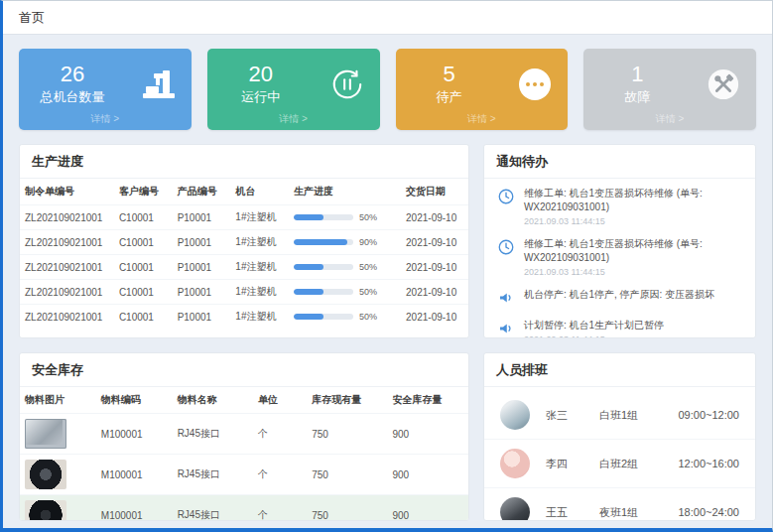 Image resolution: width=773 pixels, height=532 pixels. I want to click on progress-label: 50%, so click(368, 217).